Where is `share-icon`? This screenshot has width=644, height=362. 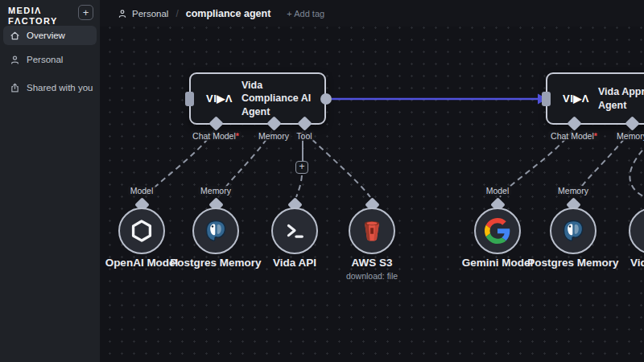
share-icon is located at coordinates (14, 88).